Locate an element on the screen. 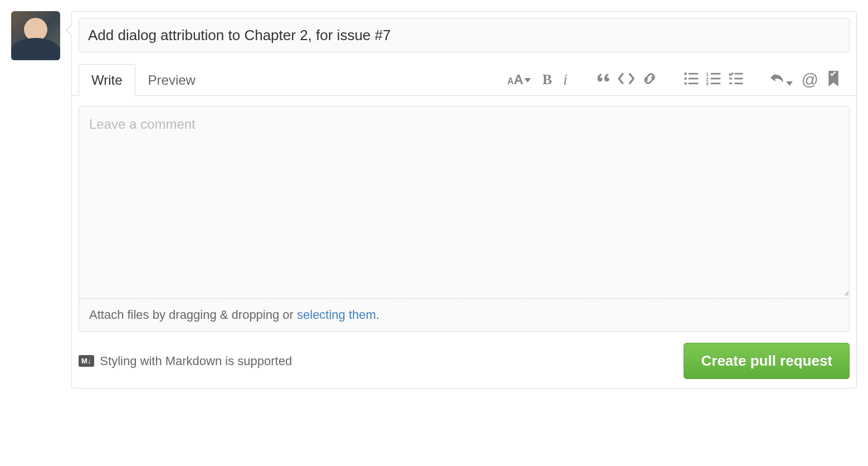 The image size is (868, 466). tab-write: Write is located at coordinates (107, 80).